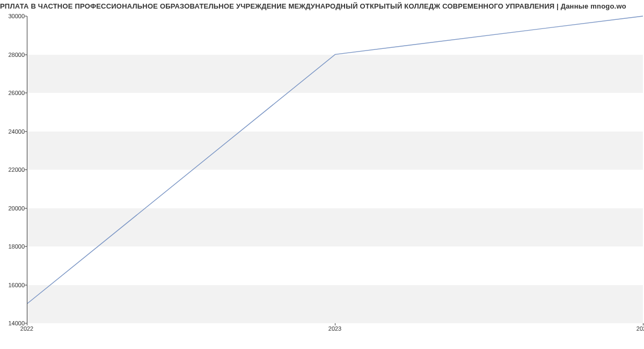  Describe the element at coordinates (640, 329) in the screenshot. I see `x-tick-label: 2024` at that location.